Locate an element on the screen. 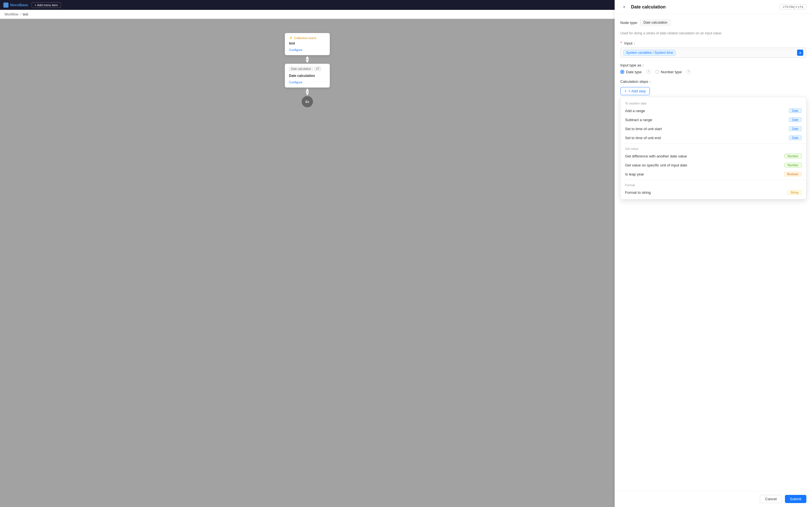 This screenshot has height=507, width=812. node1-title: test is located at coordinates (307, 43).